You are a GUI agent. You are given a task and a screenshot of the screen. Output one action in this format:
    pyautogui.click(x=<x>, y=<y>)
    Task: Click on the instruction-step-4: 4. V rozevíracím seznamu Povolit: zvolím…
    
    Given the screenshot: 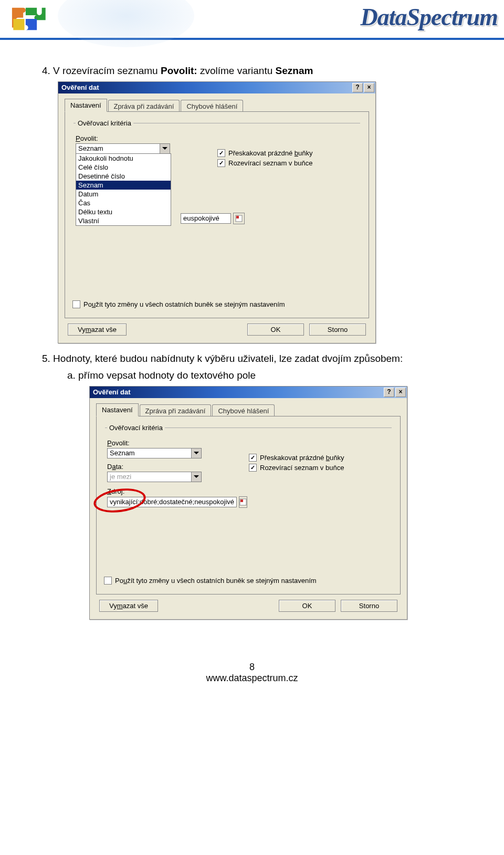 What is the action you would take?
    pyautogui.click(x=252, y=71)
    